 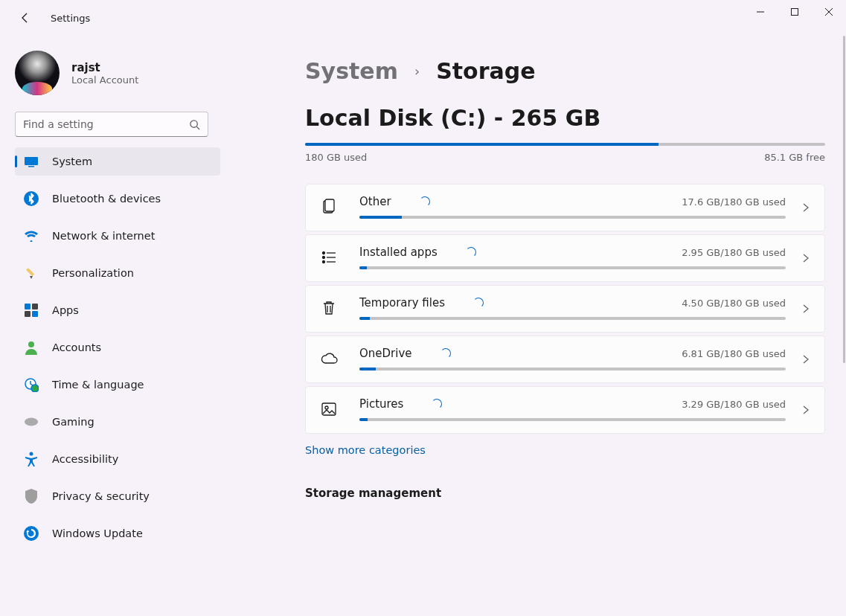 What do you see at coordinates (31, 533) in the screenshot?
I see `update-icon` at bounding box center [31, 533].